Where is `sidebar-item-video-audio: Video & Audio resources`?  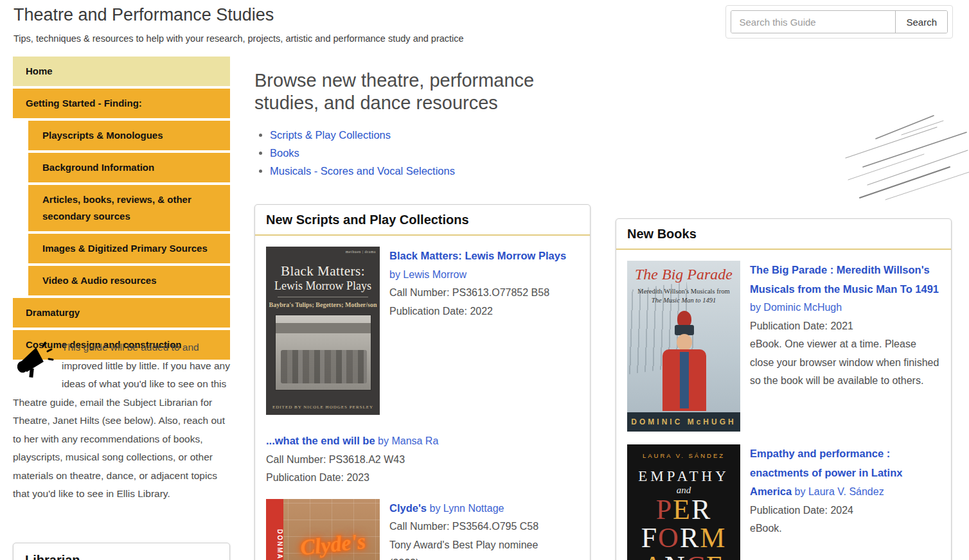
sidebar-item-video-audio: Video & Audio resources is located at coordinates (129, 281).